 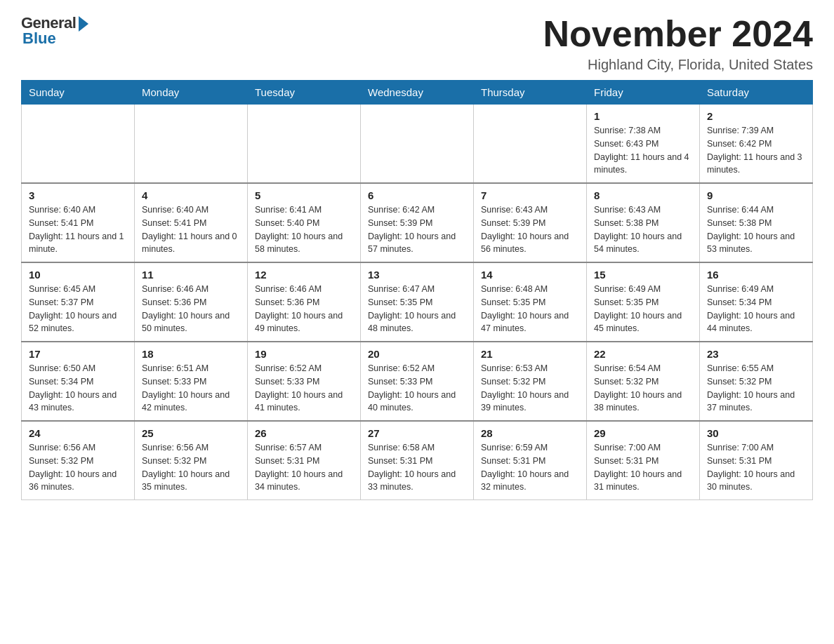 What do you see at coordinates (78, 309) in the screenshot?
I see `day-info: Sunrise: 6:45 AMSunset: 5:37 PMDaylight:…` at bounding box center [78, 309].